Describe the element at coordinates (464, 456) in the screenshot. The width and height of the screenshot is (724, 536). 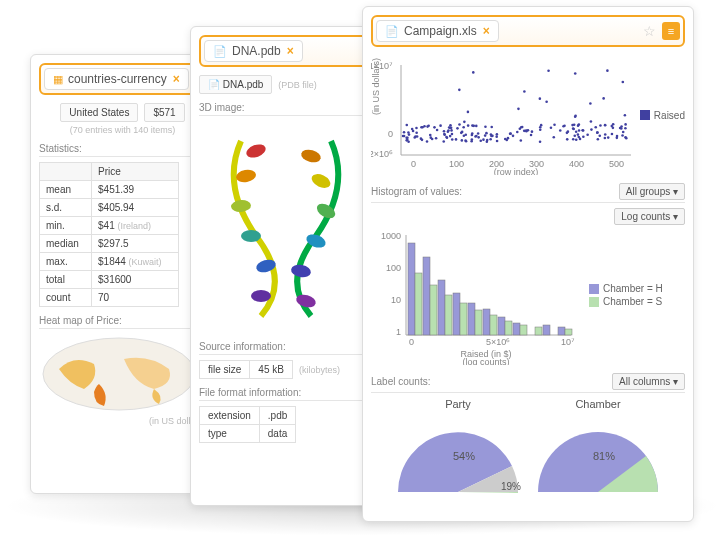
I see `svg-text: 54%` at that location.